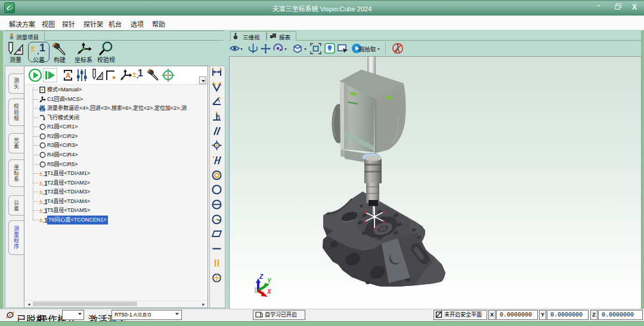  I want to click on svg-text: Z, so click(261, 277).